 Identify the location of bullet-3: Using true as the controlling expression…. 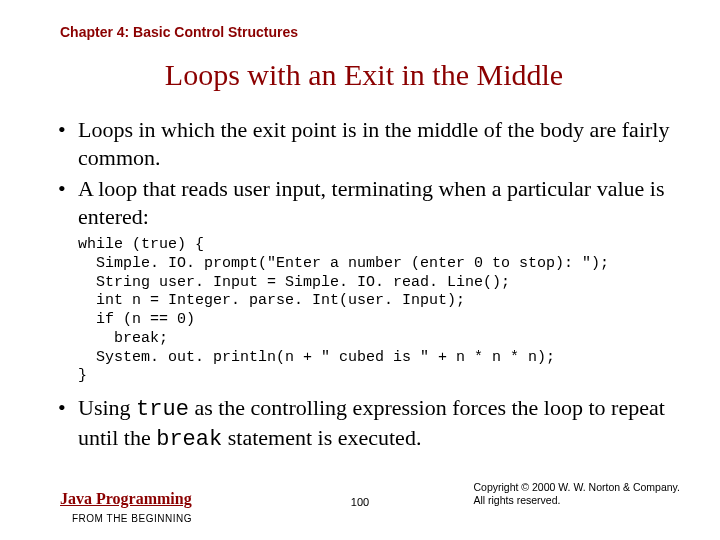
(364, 424).